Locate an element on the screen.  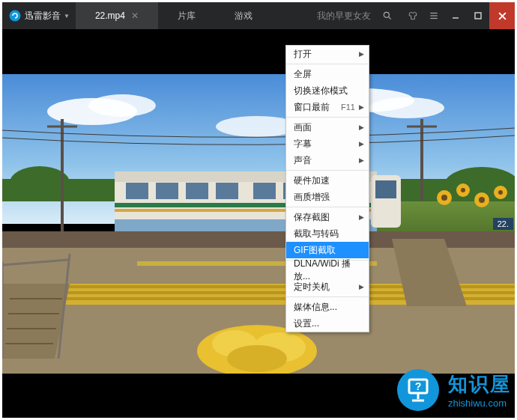
minimize-button is located at coordinates (456, 16).